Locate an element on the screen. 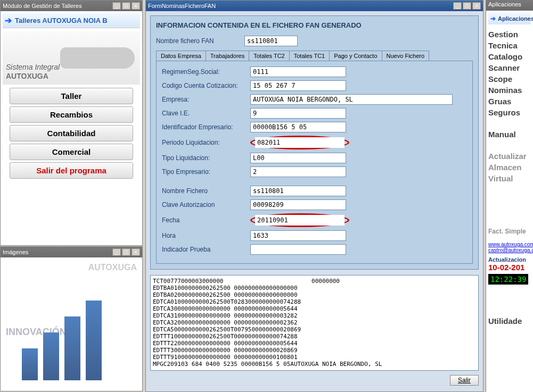 The height and width of the screenshot is (392, 533). taller-button: Taller is located at coordinates (71, 96).